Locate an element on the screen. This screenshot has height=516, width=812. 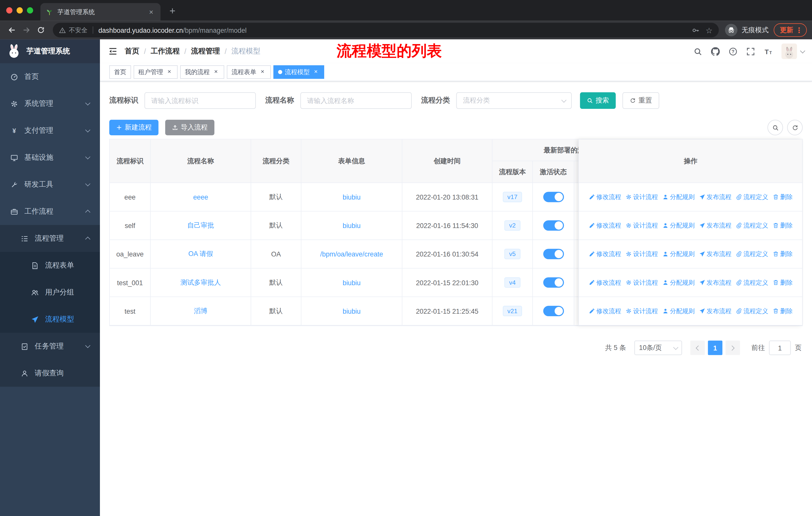
new-tab-button is located at coordinates (172, 11).